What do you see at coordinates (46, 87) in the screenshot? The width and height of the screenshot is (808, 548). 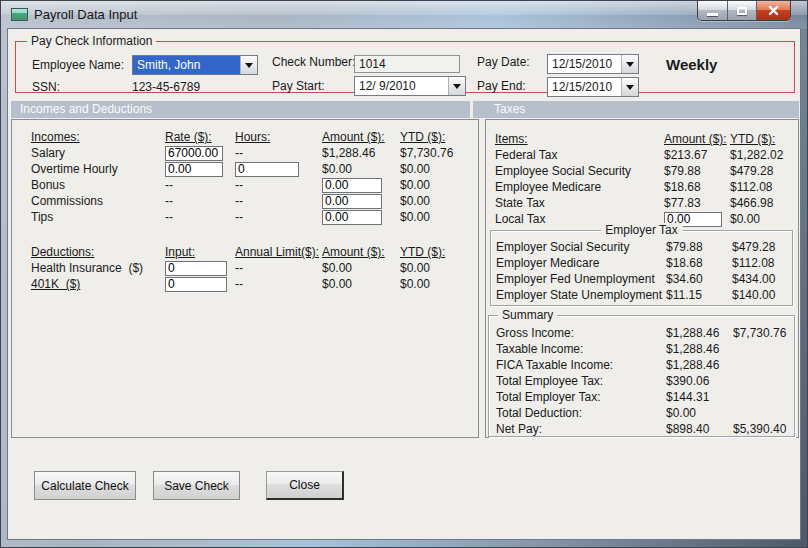 I see `ssn-label: SSN:` at bounding box center [46, 87].